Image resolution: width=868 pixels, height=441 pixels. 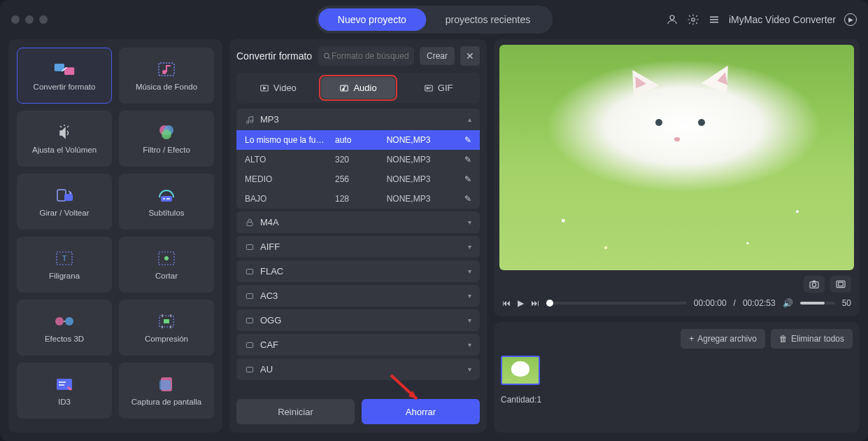 What do you see at coordinates (29, 20) in the screenshot?
I see `minimize-window-icon` at bounding box center [29, 20].